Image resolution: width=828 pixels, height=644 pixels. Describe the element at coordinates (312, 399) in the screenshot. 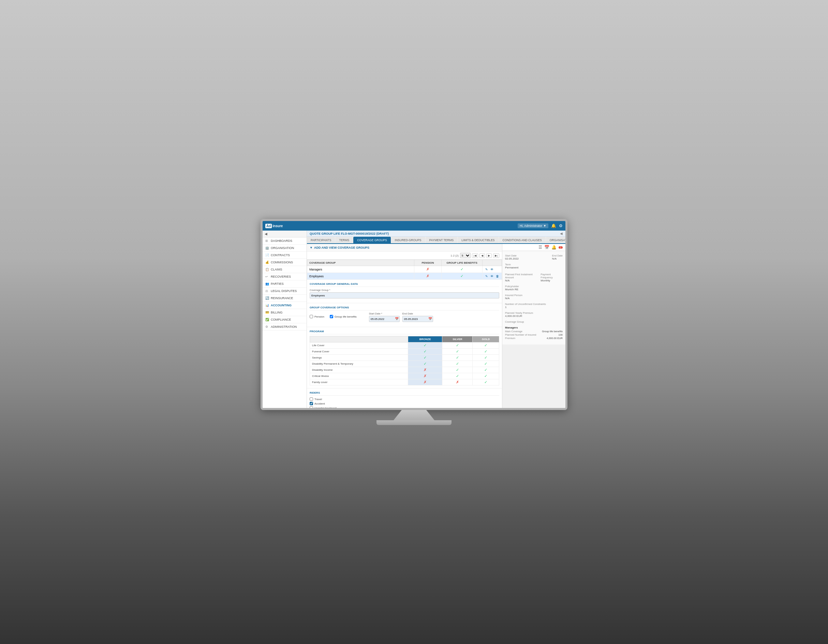

I see `travel-checkbox` at that location.